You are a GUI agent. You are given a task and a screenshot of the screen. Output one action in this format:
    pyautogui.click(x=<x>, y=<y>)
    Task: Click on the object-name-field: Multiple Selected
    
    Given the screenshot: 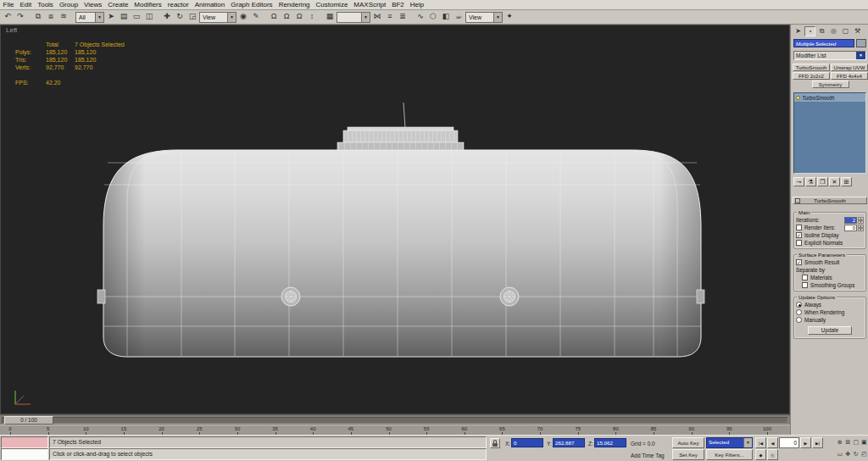 What is the action you would take?
    pyautogui.click(x=824, y=43)
    